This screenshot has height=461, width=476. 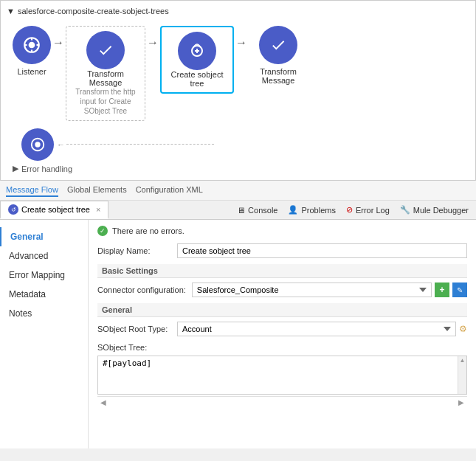 I want to click on status-bar: ✓ There are no errors., so click(x=282, y=231).